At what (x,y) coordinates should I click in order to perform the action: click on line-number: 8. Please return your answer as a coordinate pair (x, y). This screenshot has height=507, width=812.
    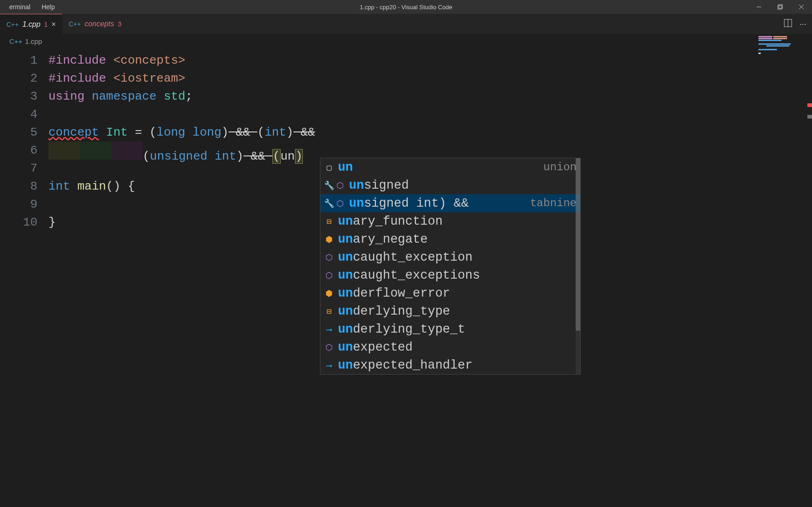
    Looking at the image, I should click on (24, 186).